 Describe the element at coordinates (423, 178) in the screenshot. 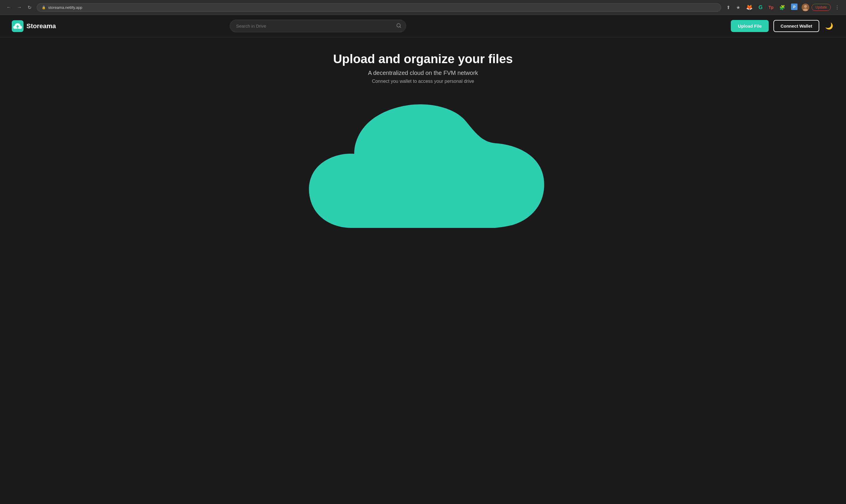

I see `cloud-illustration` at that location.